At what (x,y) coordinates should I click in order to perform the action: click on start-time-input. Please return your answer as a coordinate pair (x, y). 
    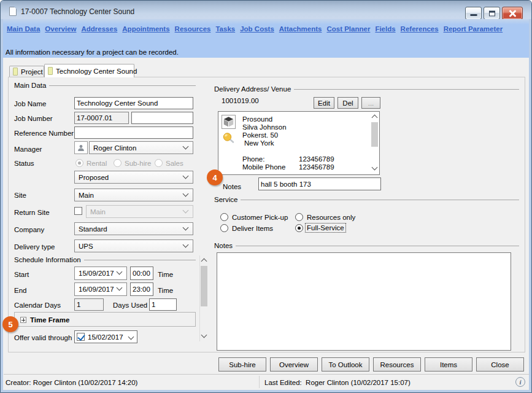
    Looking at the image, I should click on (142, 273).